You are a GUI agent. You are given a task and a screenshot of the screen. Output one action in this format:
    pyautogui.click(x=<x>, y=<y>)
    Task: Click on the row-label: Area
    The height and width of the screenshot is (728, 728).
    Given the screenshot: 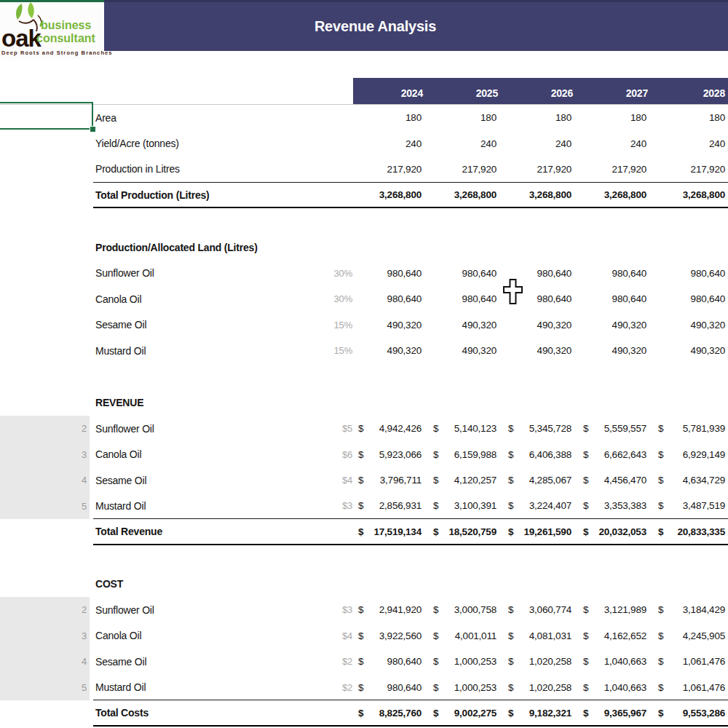 What is the action you would take?
    pyautogui.click(x=210, y=118)
    